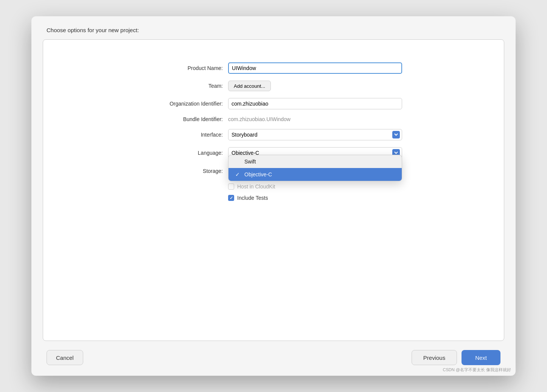 This screenshot has height=392, width=547. What do you see at coordinates (186, 86) in the screenshot?
I see `team-label: Team:` at bounding box center [186, 86].